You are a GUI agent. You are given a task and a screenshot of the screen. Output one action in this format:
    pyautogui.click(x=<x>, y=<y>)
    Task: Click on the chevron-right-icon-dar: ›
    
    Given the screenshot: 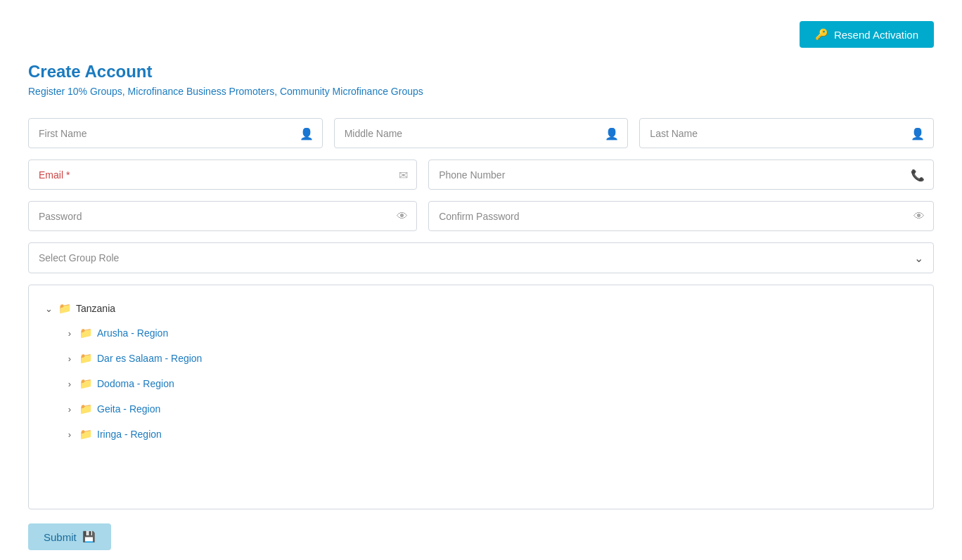 What is the action you would take?
    pyautogui.click(x=70, y=358)
    